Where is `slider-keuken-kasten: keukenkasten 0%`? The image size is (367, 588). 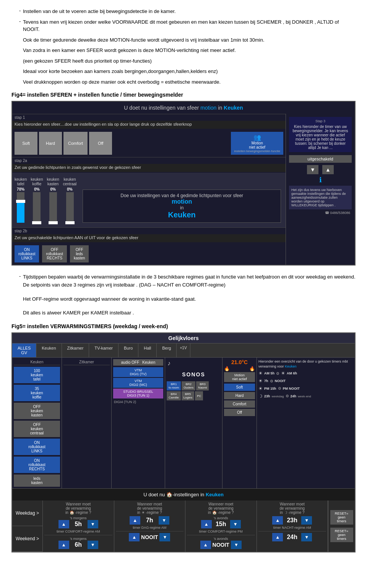
slider-keuken-kasten: keukenkasten 0% is located at coordinates (53, 200).